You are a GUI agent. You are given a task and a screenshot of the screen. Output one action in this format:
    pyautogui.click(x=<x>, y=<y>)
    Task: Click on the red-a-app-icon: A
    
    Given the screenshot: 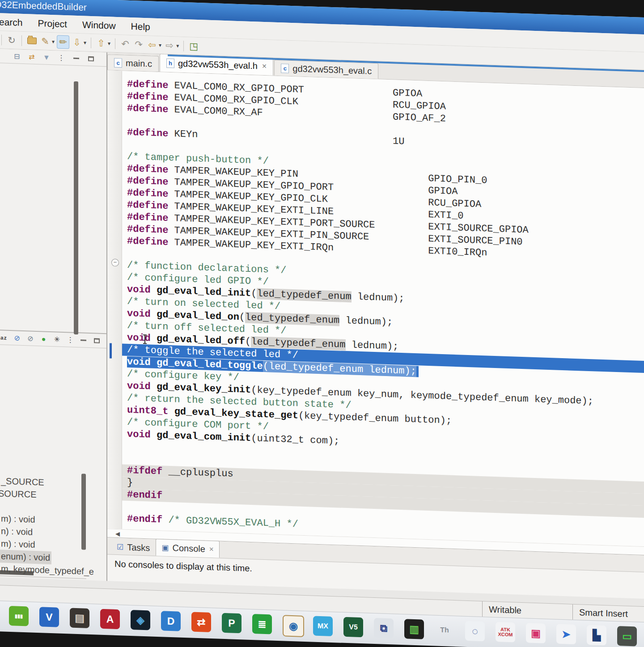 What is the action you would take?
    pyautogui.click(x=110, y=619)
    